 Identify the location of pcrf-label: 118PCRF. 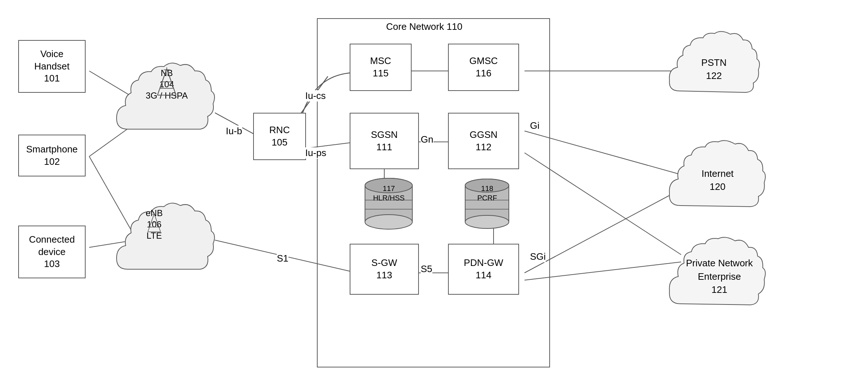
(487, 193).